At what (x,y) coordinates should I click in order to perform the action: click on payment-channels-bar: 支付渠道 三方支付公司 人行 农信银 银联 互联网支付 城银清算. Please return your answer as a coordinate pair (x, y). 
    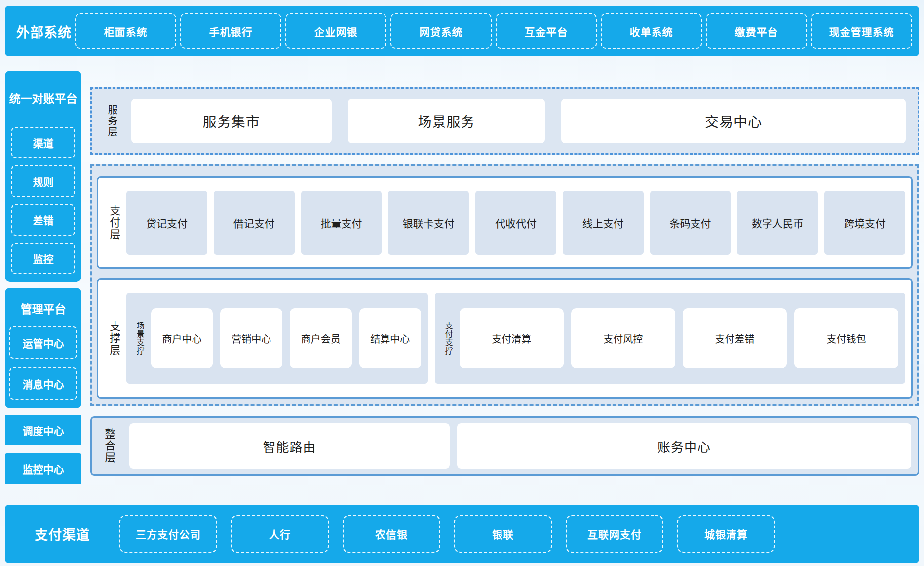
    Looking at the image, I should click on (462, 534).